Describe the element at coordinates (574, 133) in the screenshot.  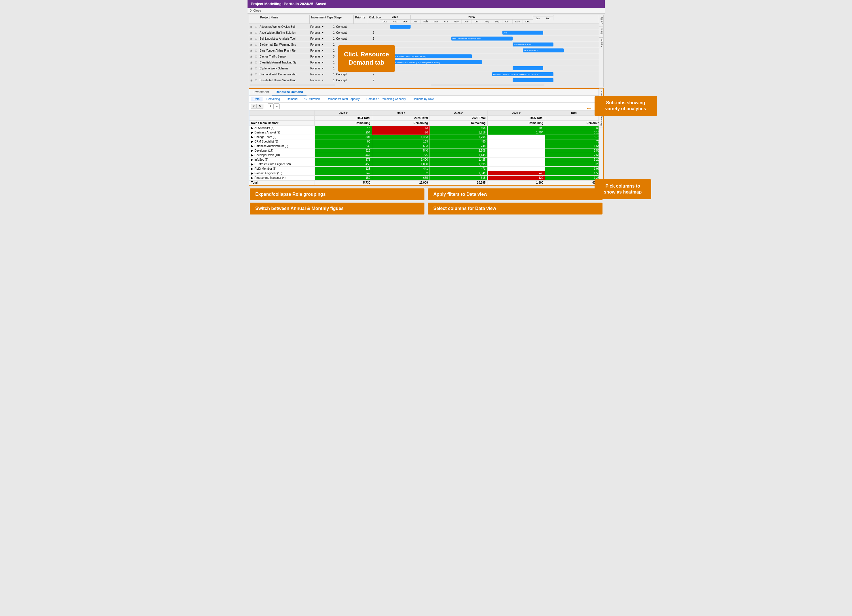
I see `val-cell: 3,101` at that location.